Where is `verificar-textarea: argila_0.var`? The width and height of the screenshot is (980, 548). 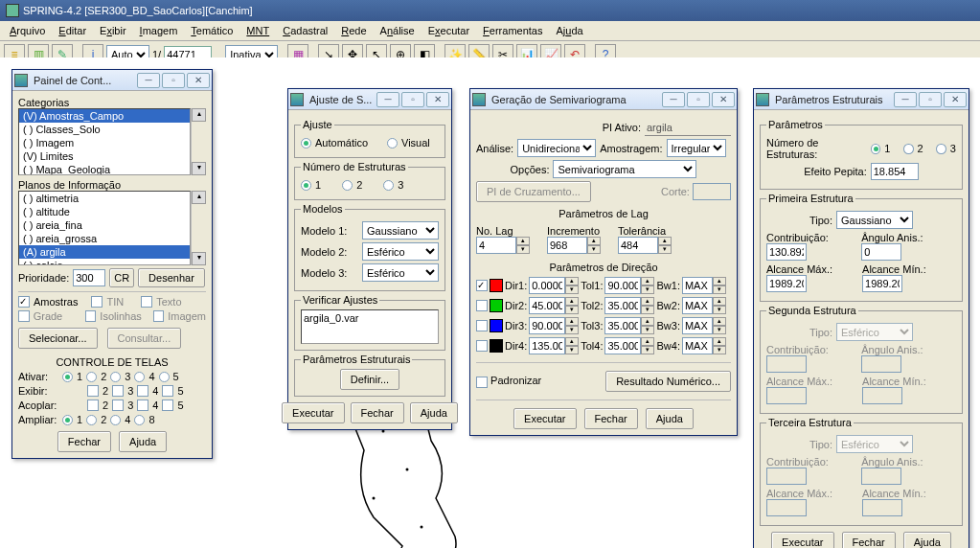 verificar-textarea: argila_0.var is located at coordinates (370, 327).